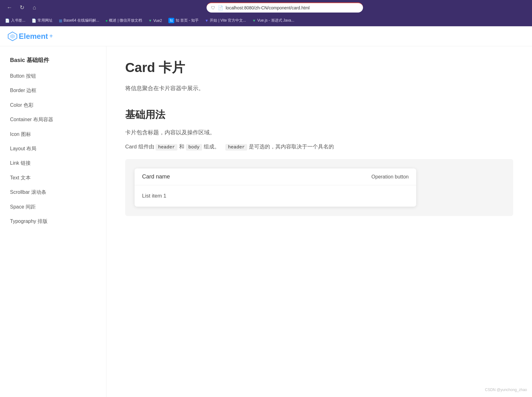 Image resolution: width=532 pixels, height=397 pixels. What do you see at coordinates (34, 21) in the screenshot?
I see `bookmark-icon-2: 📄` at bounding box center [34, 21].